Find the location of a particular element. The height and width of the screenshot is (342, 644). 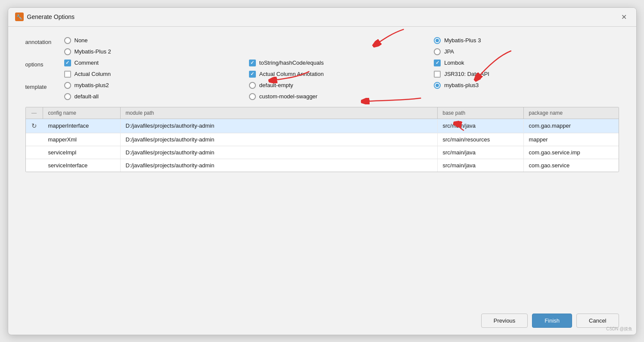

refresh-icon: ↻ is located at coordinates (34, 126).